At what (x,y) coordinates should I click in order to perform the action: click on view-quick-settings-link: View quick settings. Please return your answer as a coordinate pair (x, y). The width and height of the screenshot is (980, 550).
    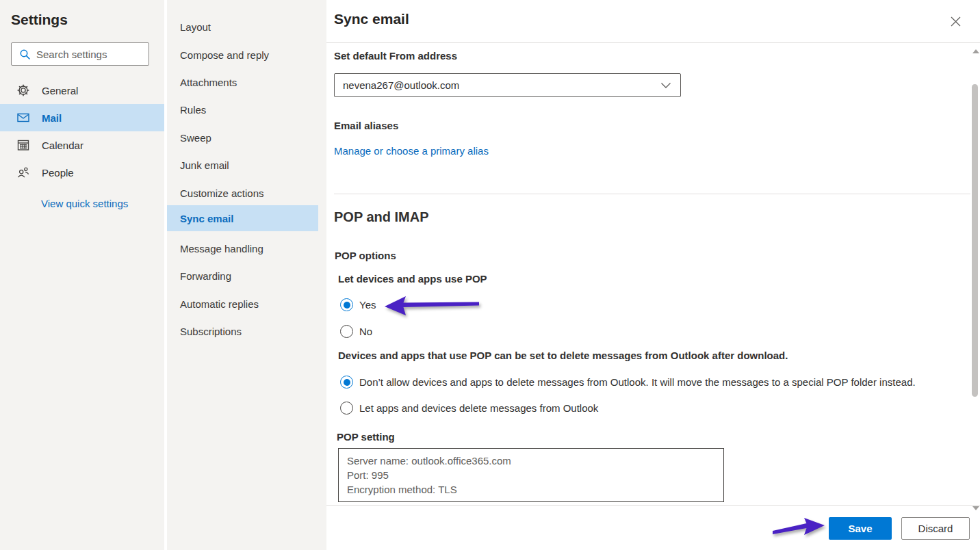
    Looking at the image, I should click on (85, 204).